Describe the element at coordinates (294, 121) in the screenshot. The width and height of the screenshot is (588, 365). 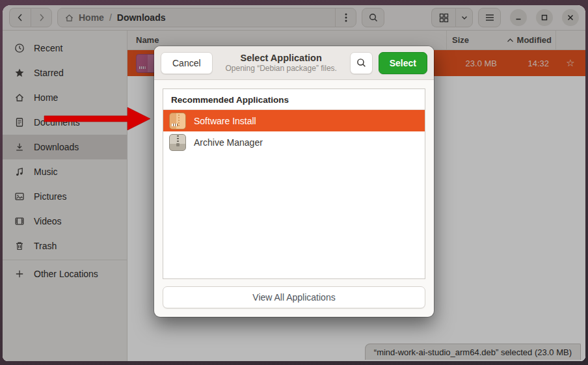
I see `app-row-software-install: Software Install` at that location.